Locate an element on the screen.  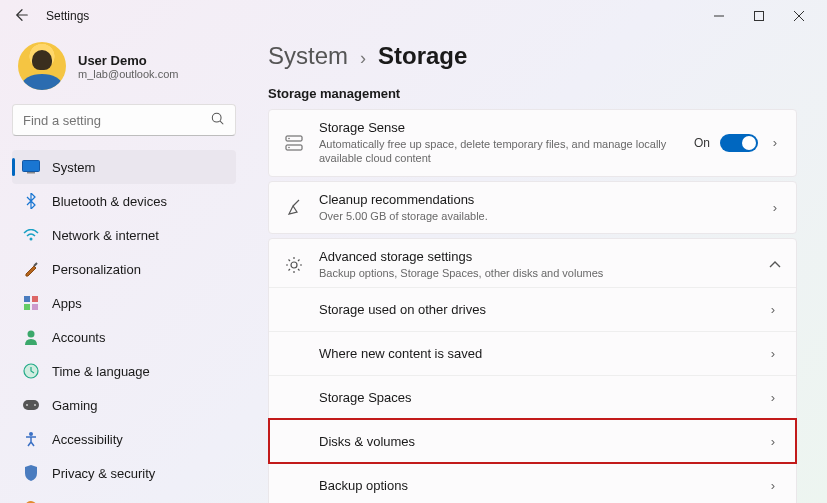
card-title: Storage Sense is located at coordinates (500, 128).